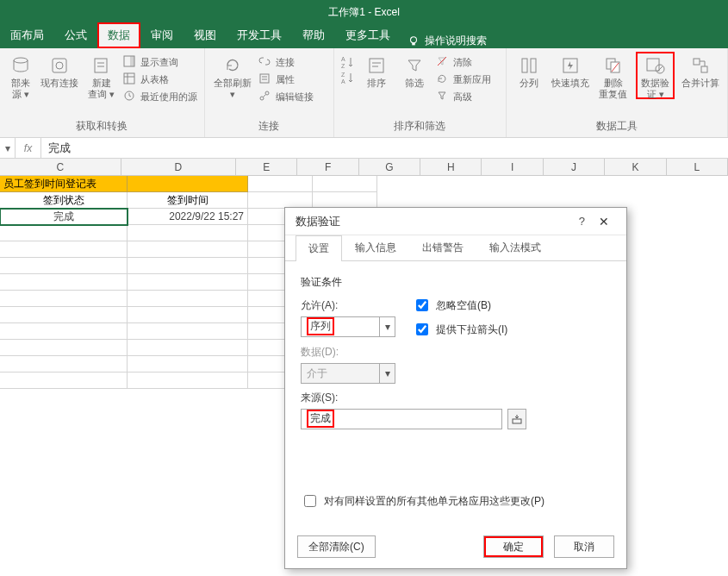  I want to click on tell-me-search: 操作说明搜索, so click(447, 41).